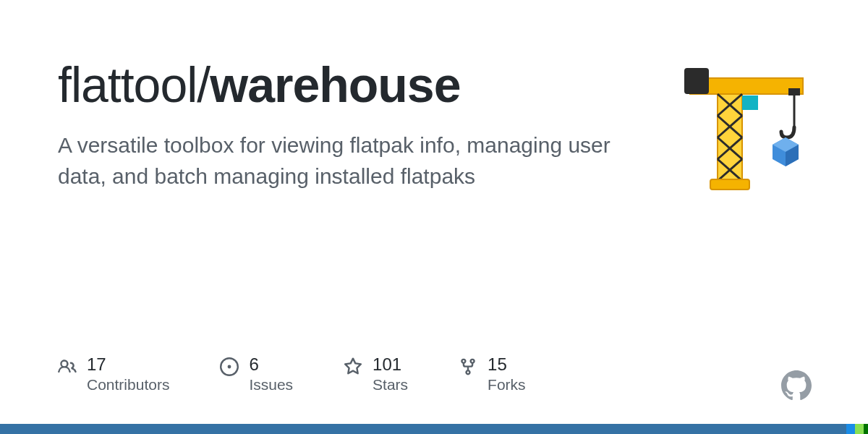 This screenshot has width=868, height=434. I want to click on github-icon, so click(796, 386).